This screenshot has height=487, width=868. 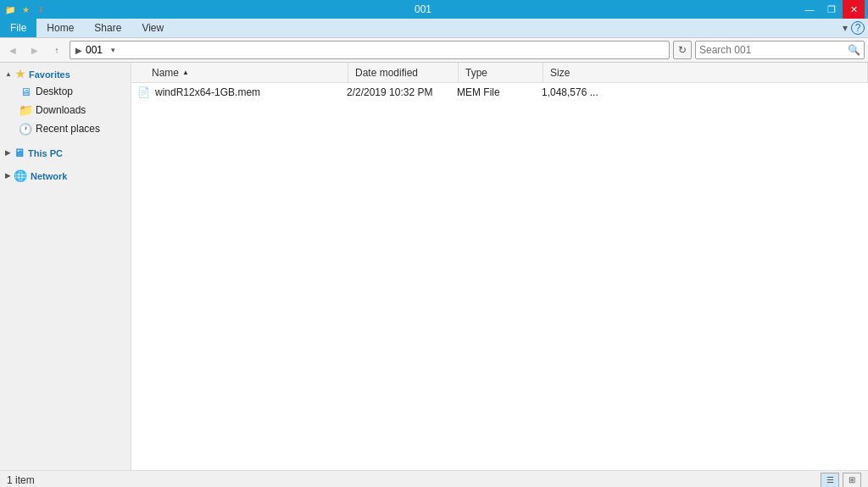 I want to click on ribbon-tabs: File Home Share View ▾ ?, so click(x=434, y=28).